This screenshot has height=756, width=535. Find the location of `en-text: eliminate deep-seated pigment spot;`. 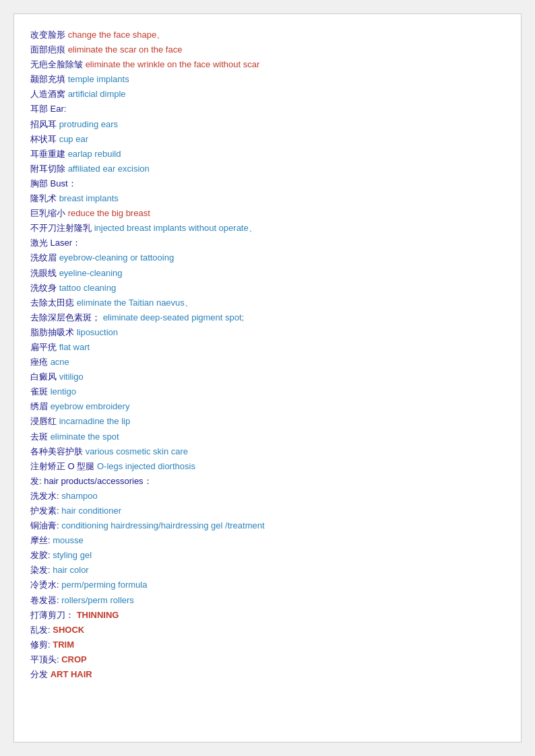

en-text: eliminate deep-seated pigment spot; is located at coordinates (174, 318).